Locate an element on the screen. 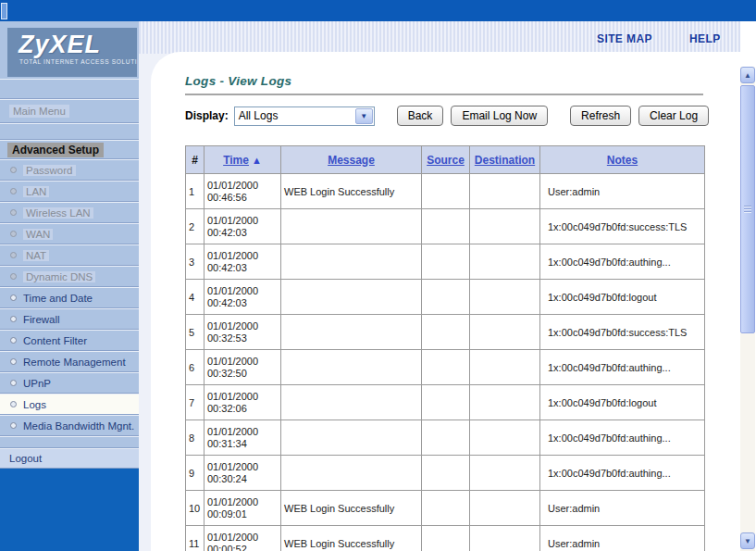  sidebar-items-container: Password LAN Wireless LAN WAN NAT Dynami… is located at coordinates (69, 298).